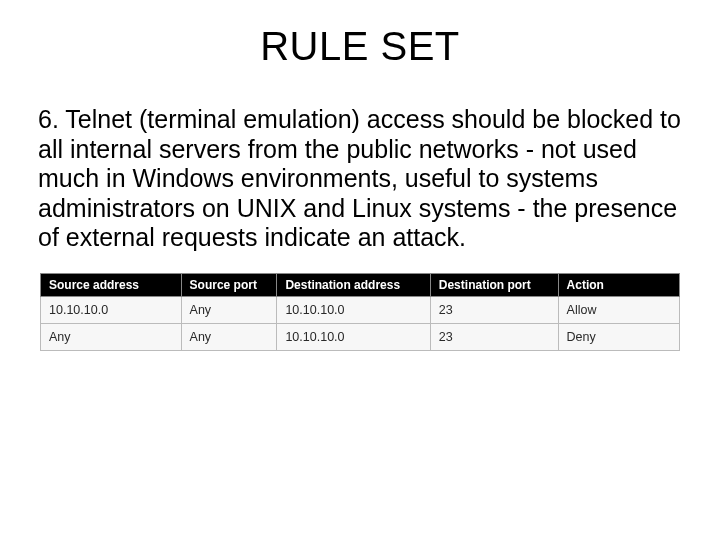  I want to click on col-header-action: Action, so click(618, 284).